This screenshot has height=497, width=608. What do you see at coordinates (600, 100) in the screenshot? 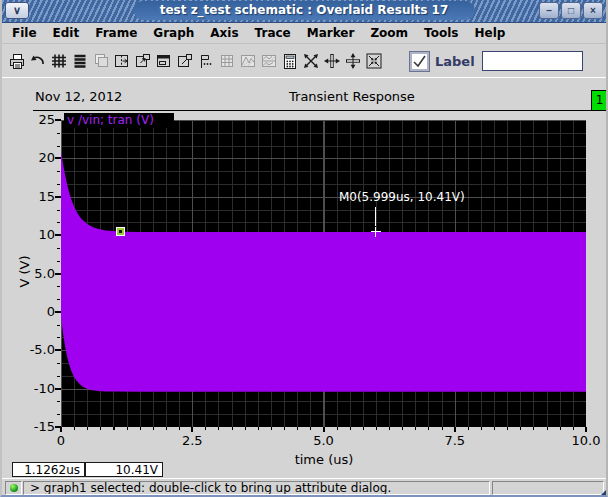
I see `subwindow-badge: 1` at bounding box center [600, 100].